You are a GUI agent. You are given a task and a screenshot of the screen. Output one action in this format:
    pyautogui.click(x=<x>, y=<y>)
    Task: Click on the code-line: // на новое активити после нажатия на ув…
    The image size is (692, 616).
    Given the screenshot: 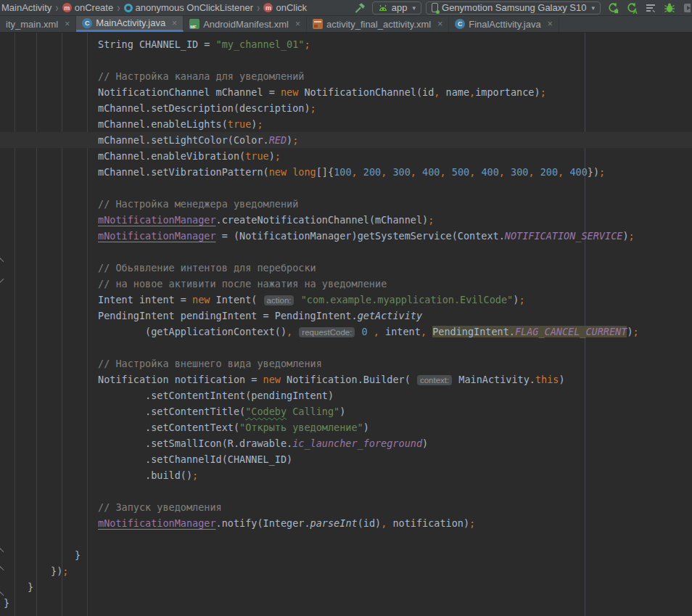 What is the action you would take?
    pyautogui.click(x=346, y=284)
    